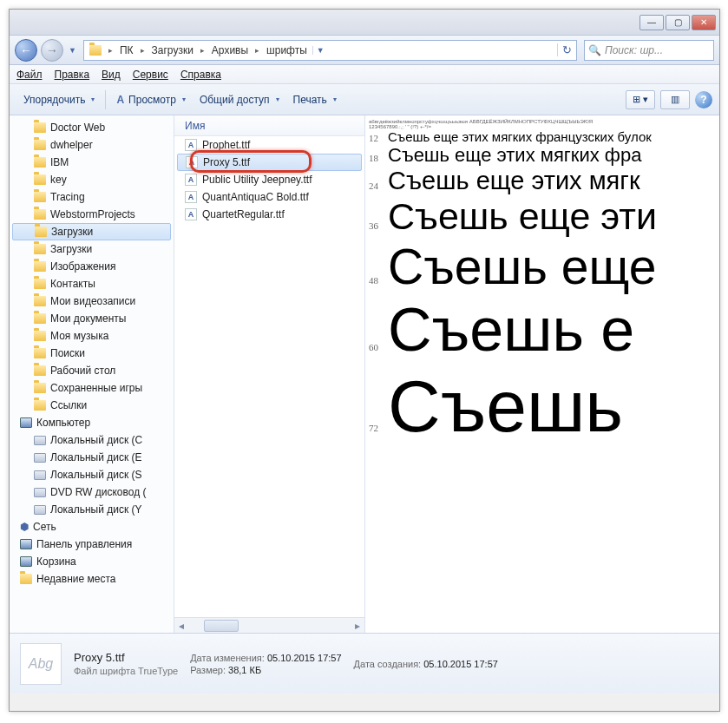 The image size is (728, 723). I want to click on preview-size-label: 12, so click(378, 138).